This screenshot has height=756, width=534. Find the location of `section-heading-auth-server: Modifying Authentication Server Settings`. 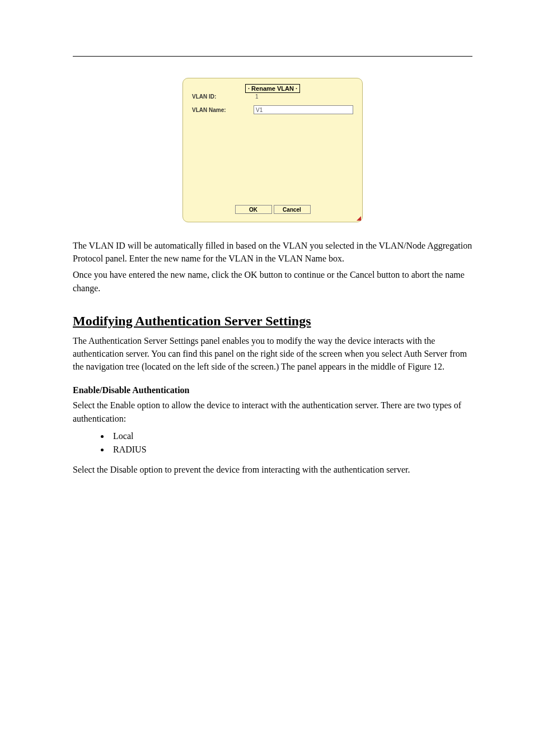

section-heading-auth-server: Modifying Authentication Server Settings is located at coordinates (273, 321).